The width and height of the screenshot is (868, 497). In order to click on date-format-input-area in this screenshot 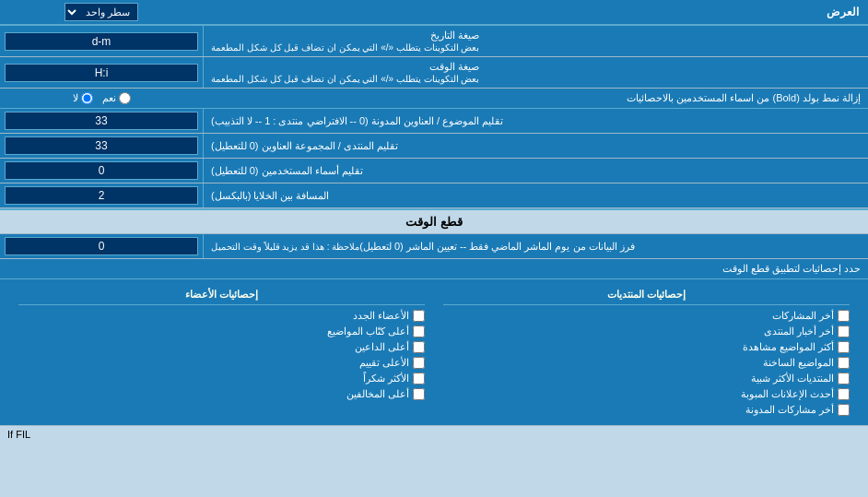, I will do `click(101, 41)`.